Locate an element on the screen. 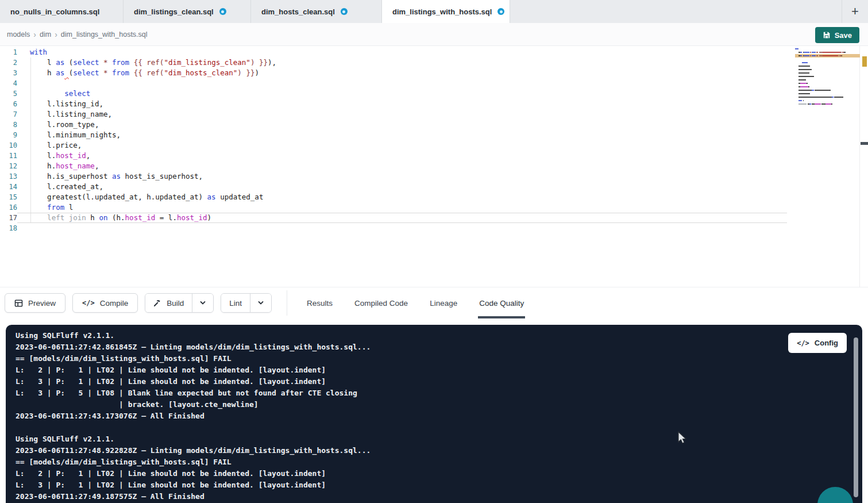 Image resolution: width=868 pixels, height=503 pixels. lint-split-button: Lint is located at coordinates (246, 303).